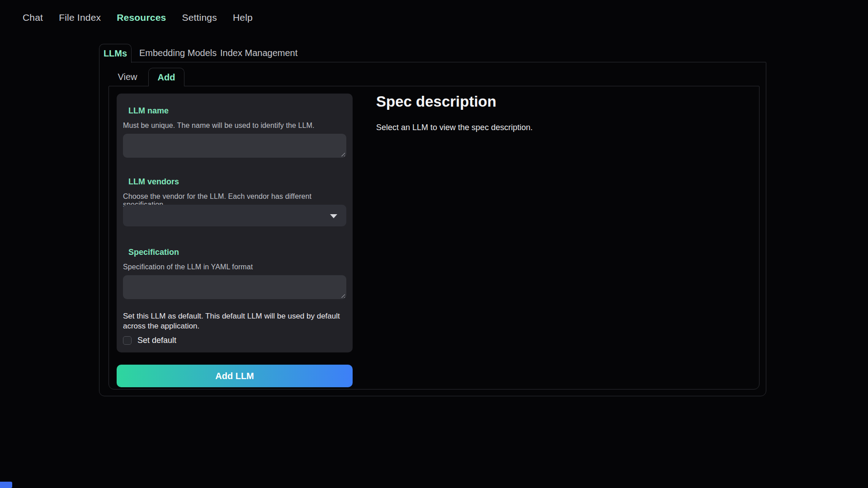  What do you see at coordinates (436, 102) in the screenshot?
I see `spec-description-title: Spec description` at bounding box center [436, 102].